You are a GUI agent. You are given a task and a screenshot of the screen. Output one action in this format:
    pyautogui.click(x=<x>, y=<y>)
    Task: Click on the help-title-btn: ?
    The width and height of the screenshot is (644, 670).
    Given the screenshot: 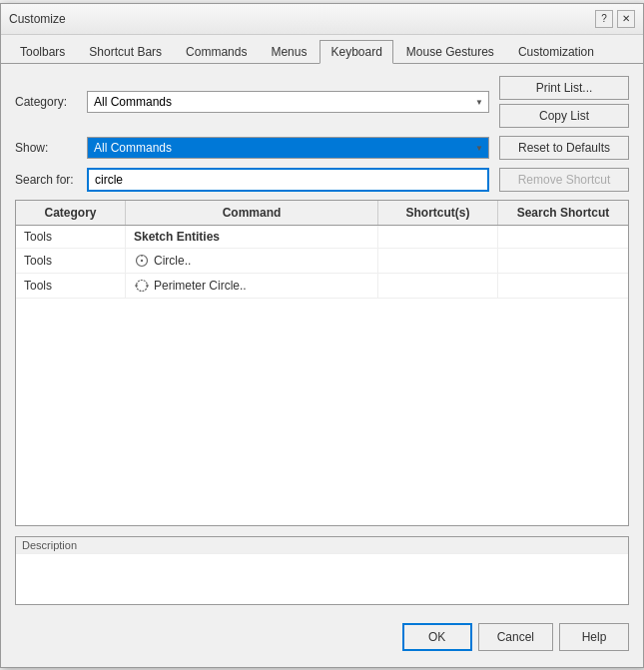 What is the action you would take?
    pyautogui.click(x=604, y=19)
    